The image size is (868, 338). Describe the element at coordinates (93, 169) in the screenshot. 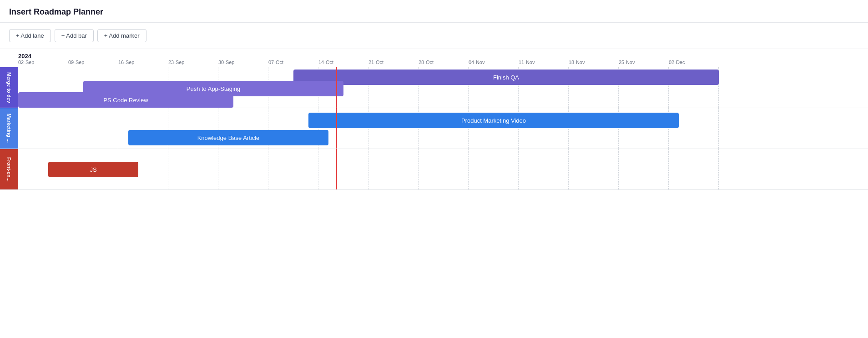

I see `bar-frontend-0: JS` at that location.